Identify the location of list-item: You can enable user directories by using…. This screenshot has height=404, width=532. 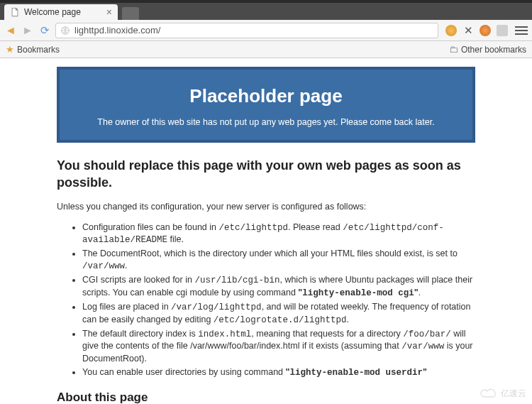
(279, 373).